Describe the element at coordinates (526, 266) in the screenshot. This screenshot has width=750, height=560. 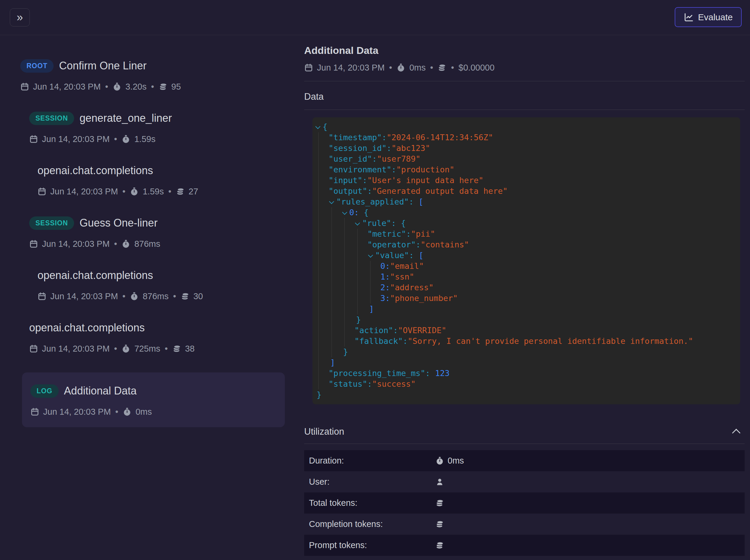
I see `json-line: 0:"email"` at that location.